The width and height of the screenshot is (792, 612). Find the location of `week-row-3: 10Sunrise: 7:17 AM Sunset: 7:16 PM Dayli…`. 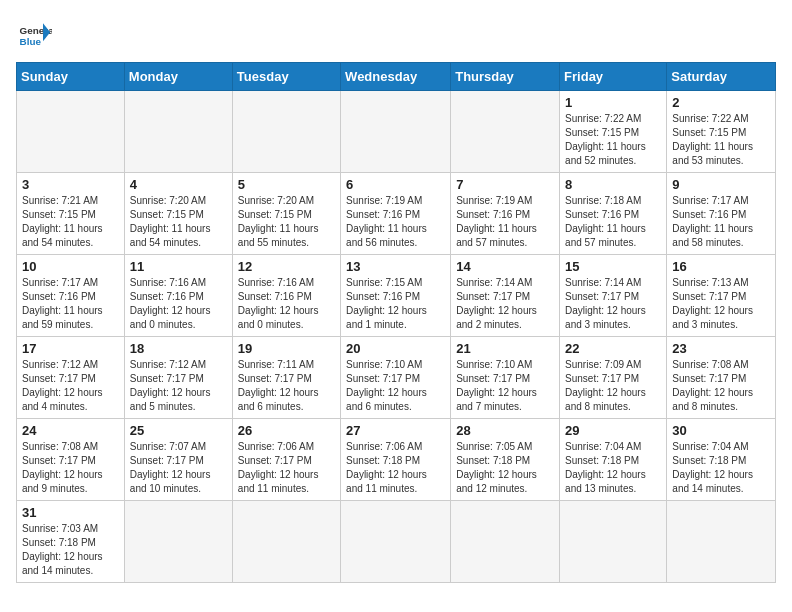

week-row-3: 10Sunrise: 7:17 AM Sunset: 7:16 PM Dayli… is located at coordinates (396, 296).